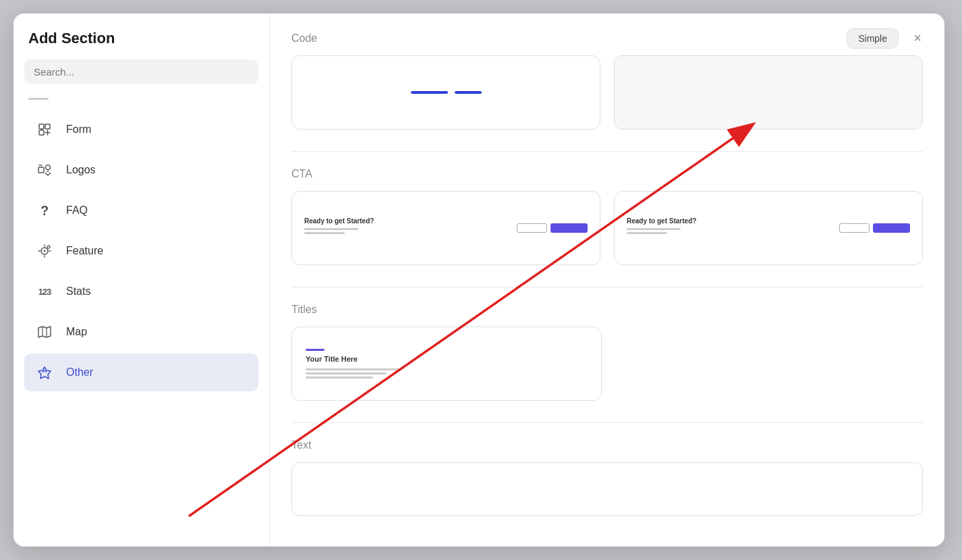 This screenshot has width=962, height=560. I want to click on code-section: Code, so click(607, 81).